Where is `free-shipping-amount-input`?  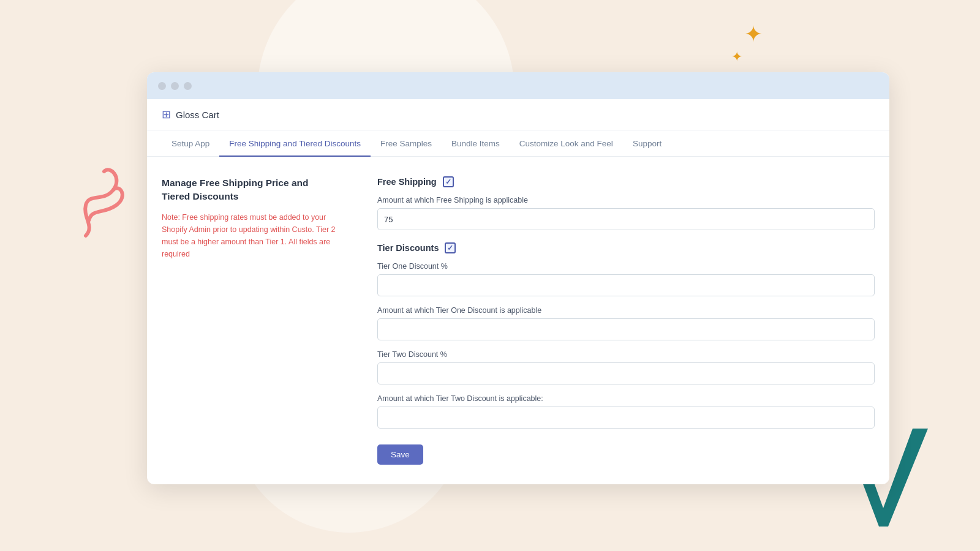
free-shipping-amount-input is located at coordinates (626, 219).